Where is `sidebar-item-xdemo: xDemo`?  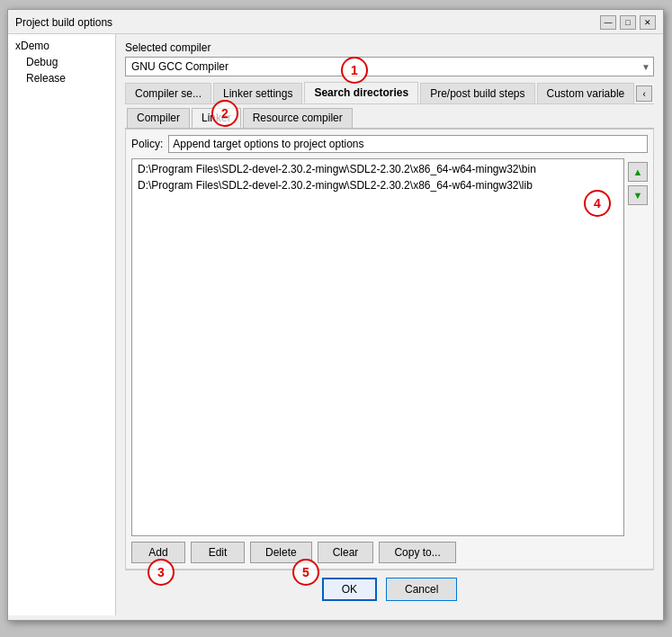 sidebar-item-xdemo: xDemo is located at coordinates (61, 46).